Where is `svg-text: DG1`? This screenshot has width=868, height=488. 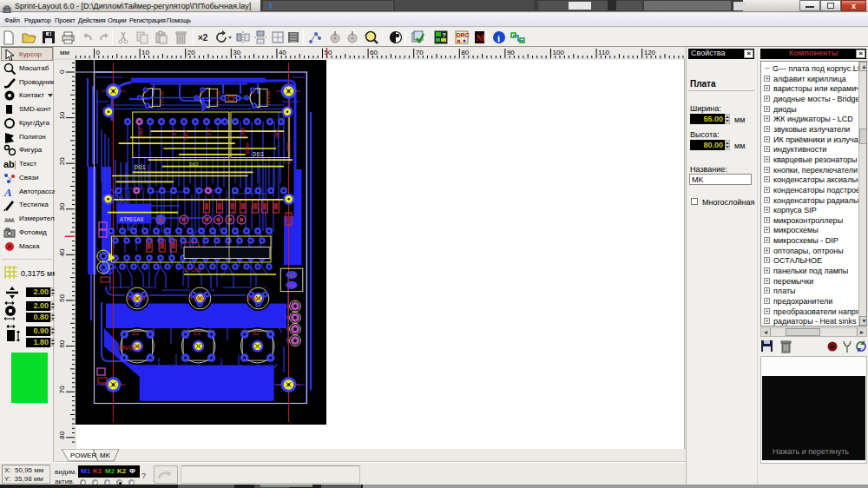
svg-text: DG1 is located at coordinates (141, 168).